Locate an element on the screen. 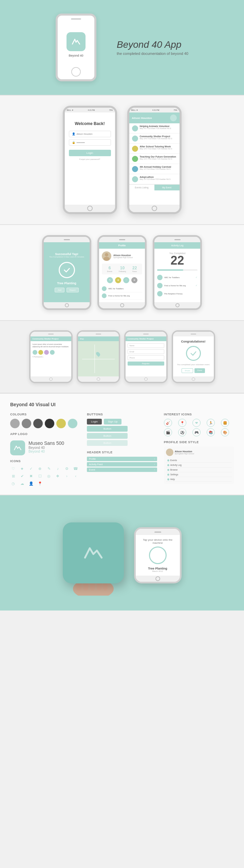 This screenshot has width=244, height=868. sidebar-item-activity: Activity Log is located at coordinates (199, 465).